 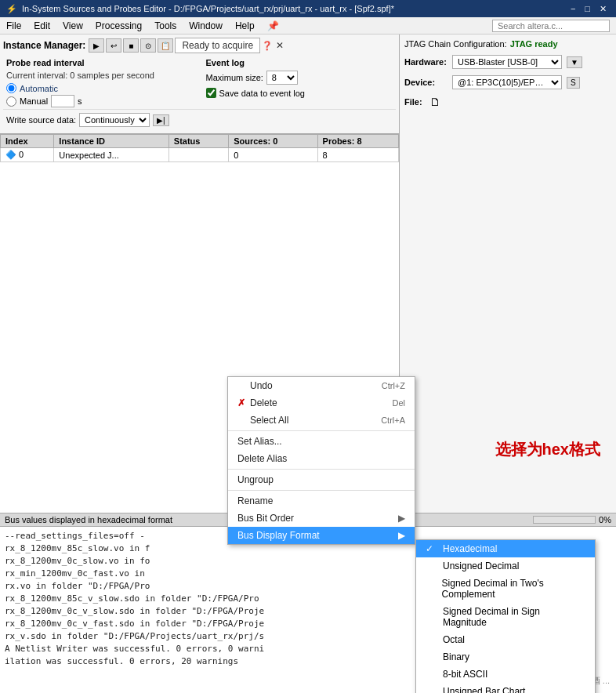 I want to click on submenu-binary: Binary, so click(x=505, y=657).